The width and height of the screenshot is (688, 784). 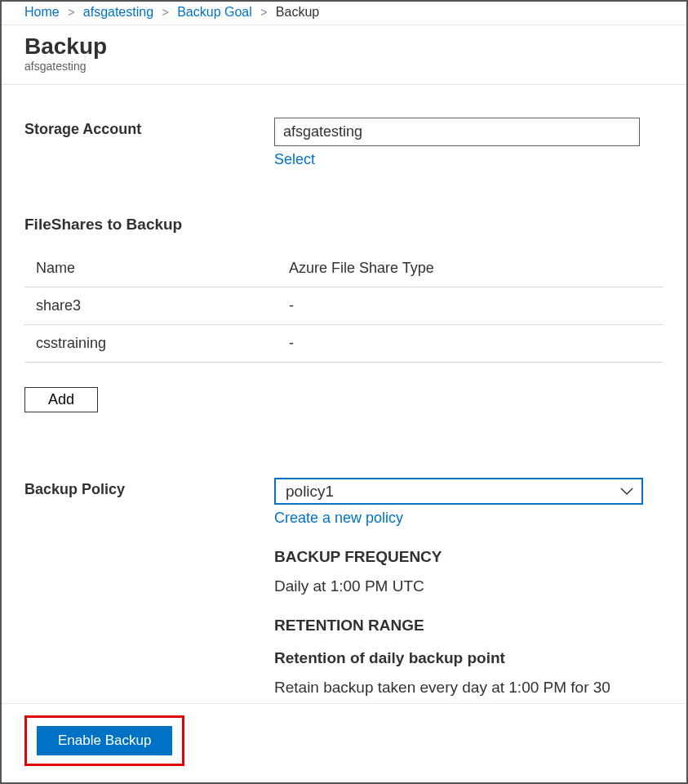 I want to click on cell-name: share3, so click(x=151, y=306).